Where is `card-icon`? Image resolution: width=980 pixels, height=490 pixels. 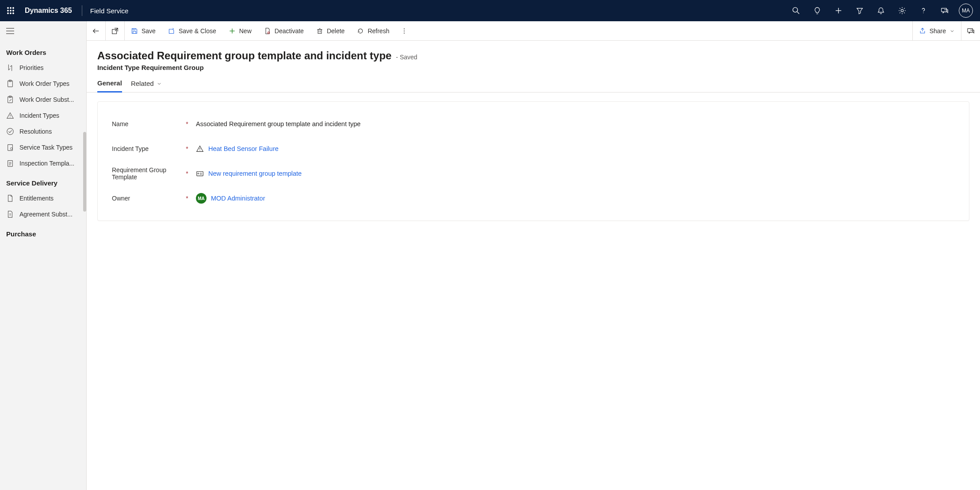 card-icon is located at coordinates (200, 174).